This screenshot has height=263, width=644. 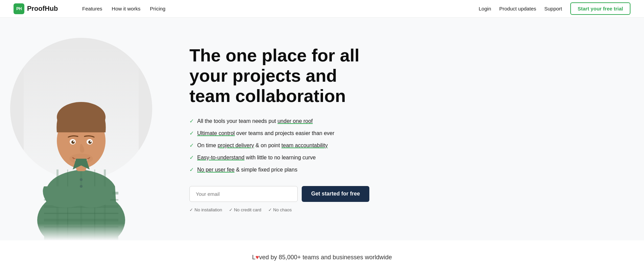 I want to click on feature-list: ✓ All the tools your team needs put unde…, so click(x=284, y=146).